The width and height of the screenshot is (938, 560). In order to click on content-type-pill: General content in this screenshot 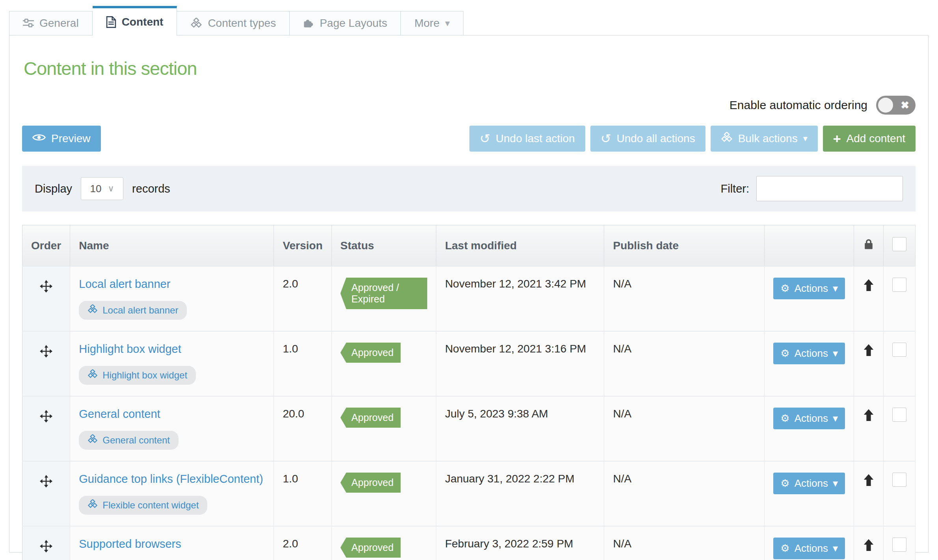, I will do `click(128, 440)`.